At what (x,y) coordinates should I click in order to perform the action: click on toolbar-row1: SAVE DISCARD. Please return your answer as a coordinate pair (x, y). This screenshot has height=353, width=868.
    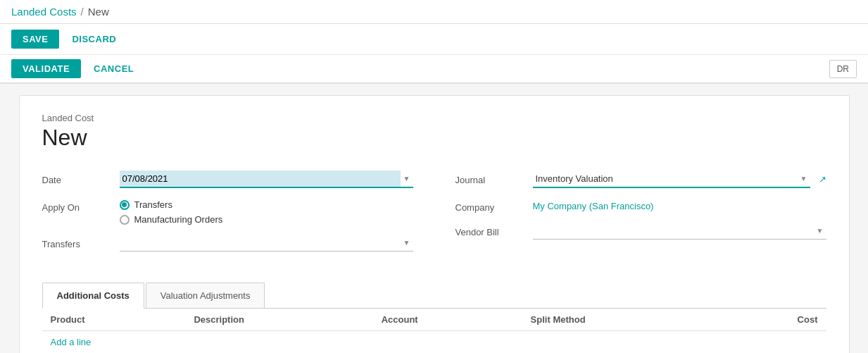
    Looking at the image, I should click on (434, 39).